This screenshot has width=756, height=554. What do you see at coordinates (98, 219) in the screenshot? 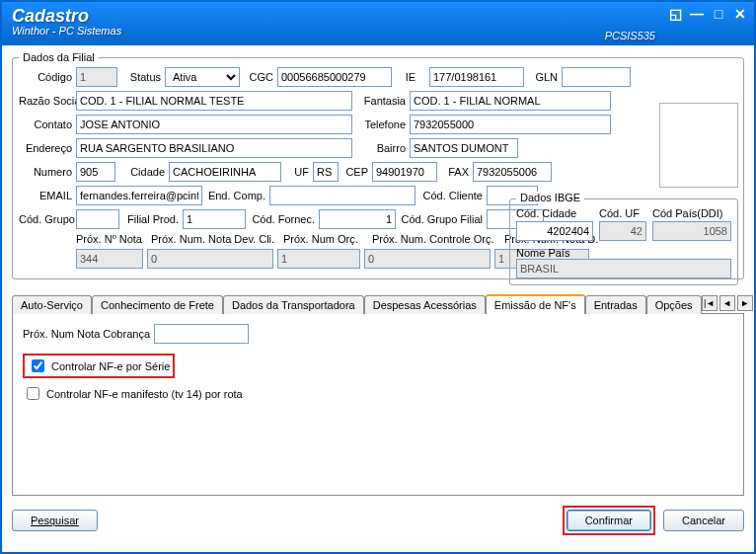
I see `codgrupo-input` at bounding box center [98, 219].